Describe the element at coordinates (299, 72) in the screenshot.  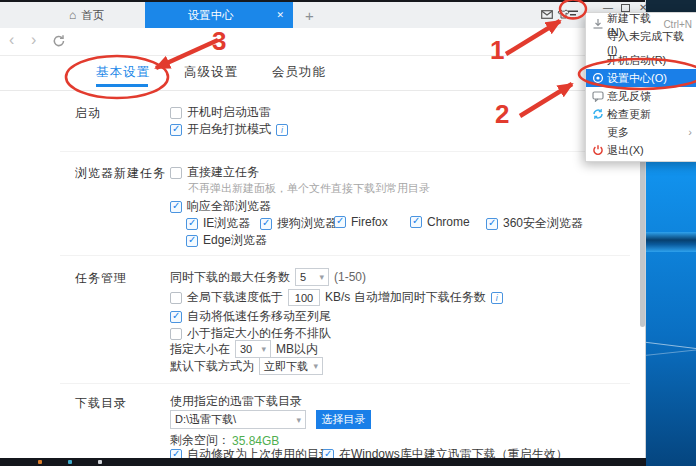
I see `tab-member-features: 会员功能` at that location.